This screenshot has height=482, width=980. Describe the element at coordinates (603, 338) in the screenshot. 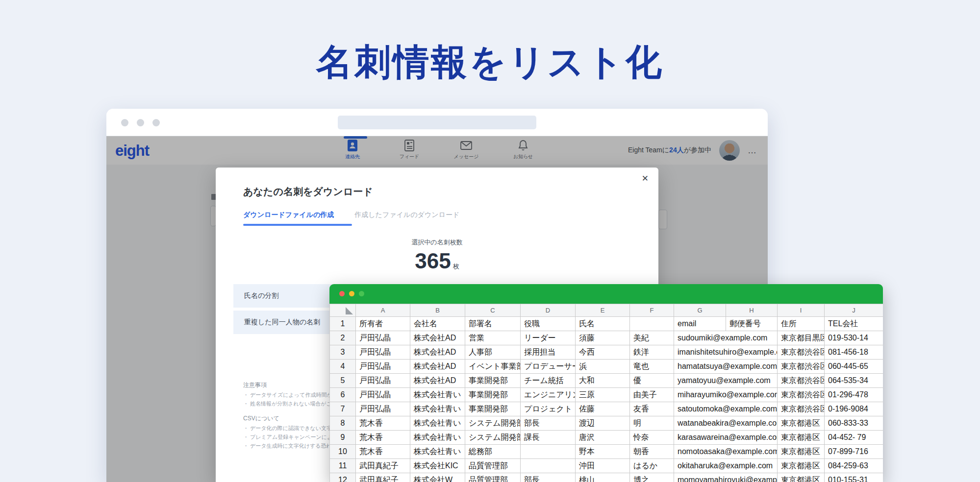

I see `sheet-cell: 須藤` at that location.